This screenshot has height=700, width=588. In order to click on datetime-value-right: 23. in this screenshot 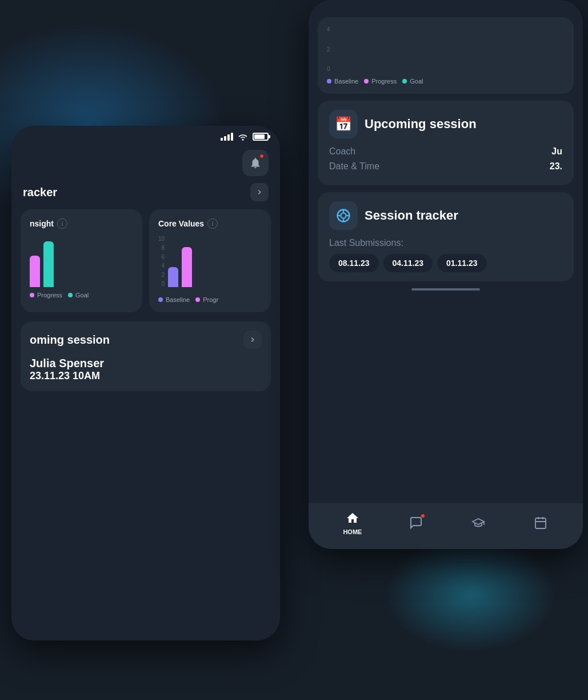, I will do `click(556, 166)`.